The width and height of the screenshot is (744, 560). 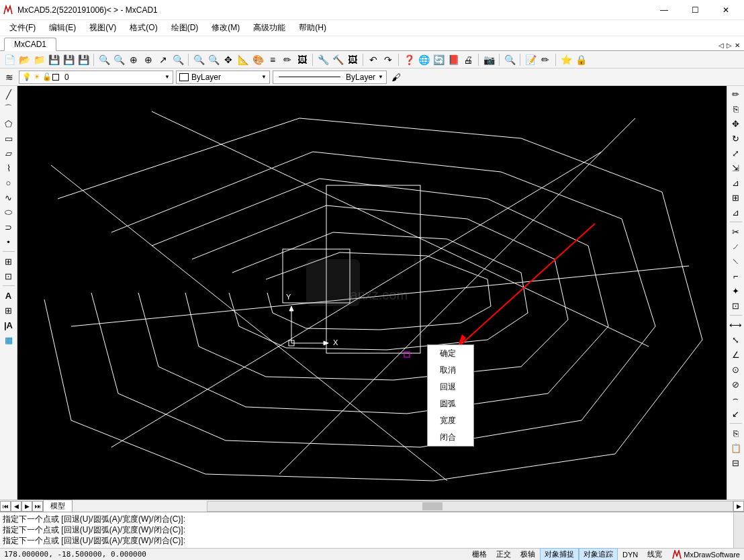 I want to click on move-tool: ✥, so click(x=736, y=124).